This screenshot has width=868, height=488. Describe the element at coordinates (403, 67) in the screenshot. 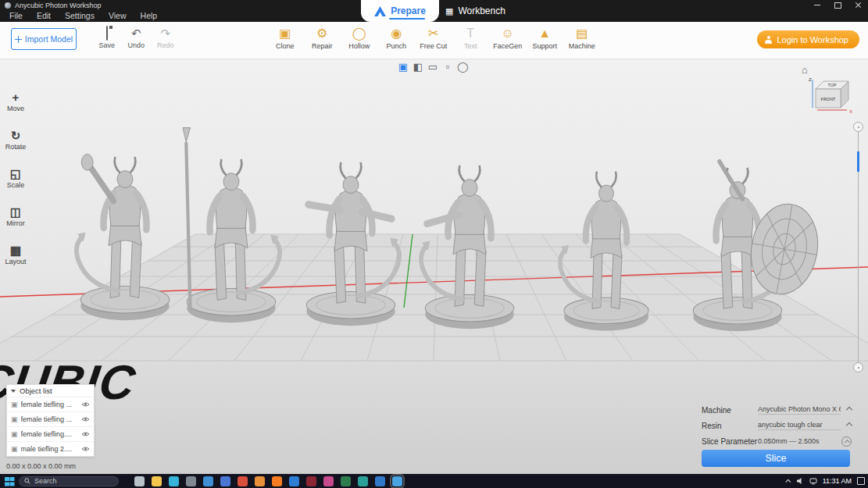

I see `edit-mode-icon: ▣` at that location.